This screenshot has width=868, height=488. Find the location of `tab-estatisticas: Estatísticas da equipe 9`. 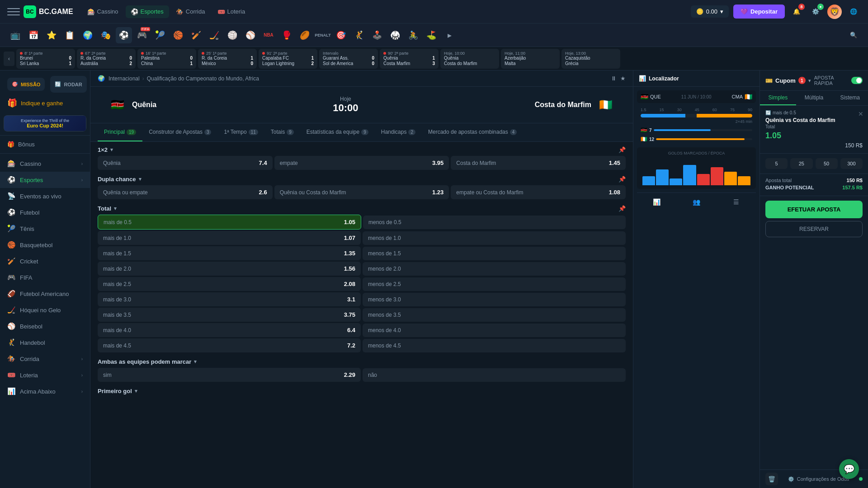

tab-estatisticas: Estatísticas da equipe 9 is located at coordinates (337, 132).